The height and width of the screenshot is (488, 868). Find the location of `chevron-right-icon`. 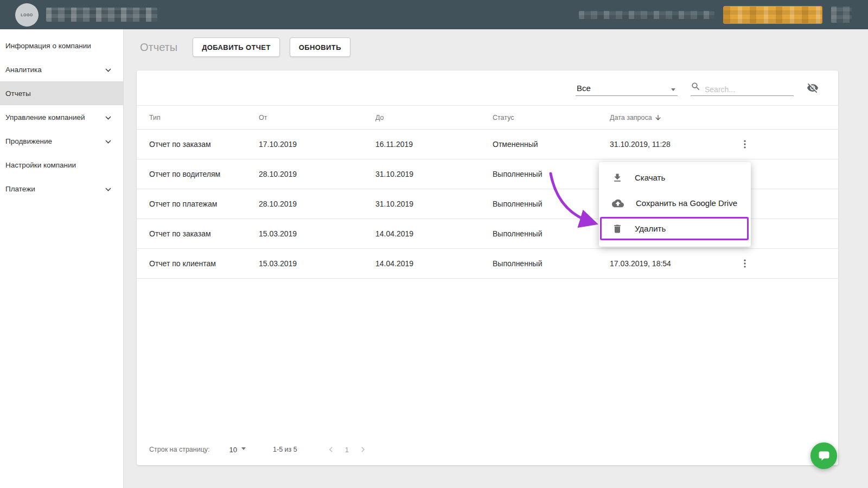

chevron-right-icon is located at coordinates (363, 450).